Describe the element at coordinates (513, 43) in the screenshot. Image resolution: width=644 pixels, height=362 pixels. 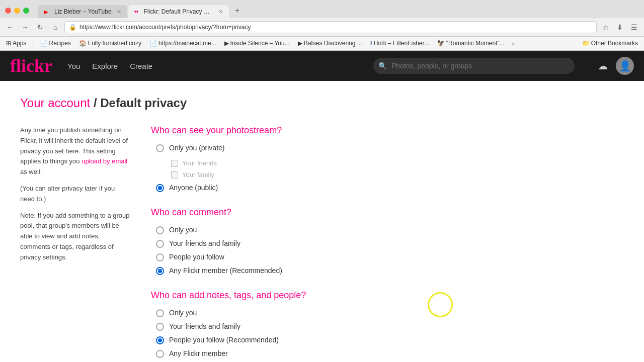
I see `more-bookmarks-indicator: »` at that location.